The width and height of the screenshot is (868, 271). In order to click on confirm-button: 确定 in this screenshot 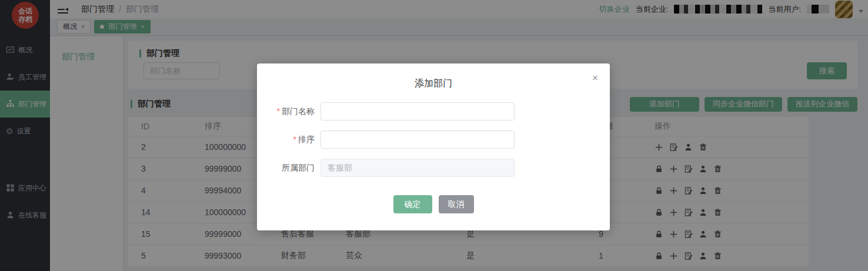, I will do `click(413, 205)`.